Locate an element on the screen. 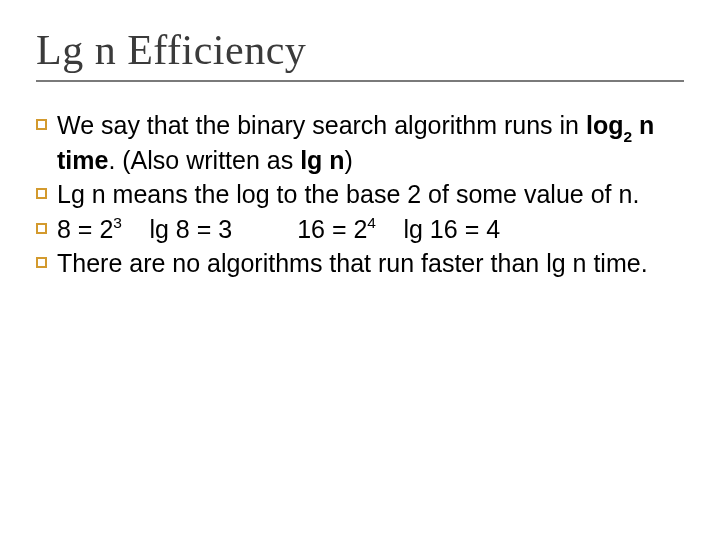 The width and height of the screenshot is (720, 540). list-item: Lg n means the log to the base 2 of some… is located at coordinates (360, 194).